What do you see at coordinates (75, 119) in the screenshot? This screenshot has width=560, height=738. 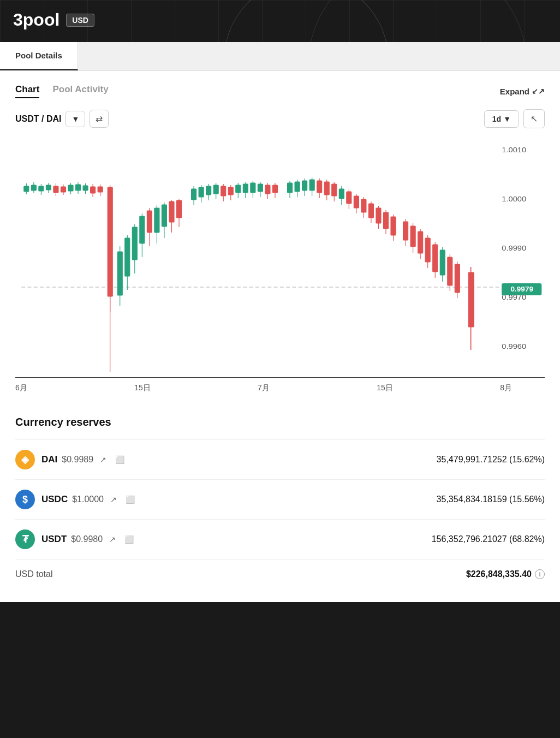 I see `pair-dropdown-arrow: ▼` at bounding box center [75, 119].